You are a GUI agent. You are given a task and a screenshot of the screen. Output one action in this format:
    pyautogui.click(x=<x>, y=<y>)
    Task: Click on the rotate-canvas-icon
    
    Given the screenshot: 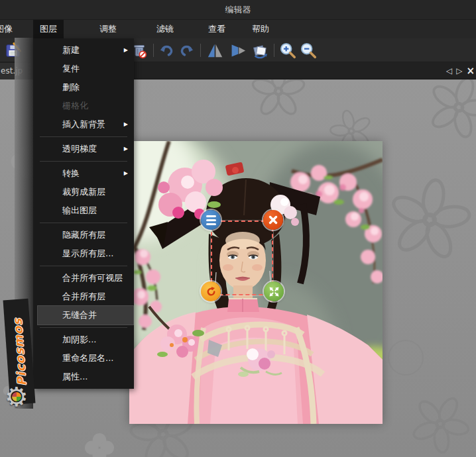 What is the action you would take?
    pyautogui.click(x=260, y=50)
    